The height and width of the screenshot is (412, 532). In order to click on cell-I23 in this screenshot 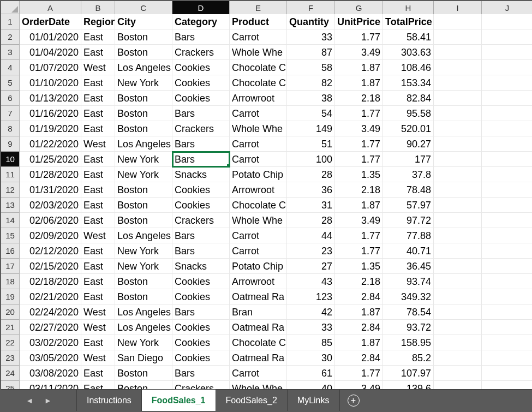, I will do `click(458, 358)`.